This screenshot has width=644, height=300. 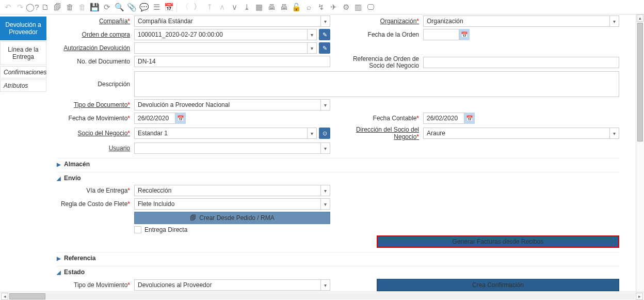 I want to click on dd-autorizacion: ▾, so click(x=312, y=48).